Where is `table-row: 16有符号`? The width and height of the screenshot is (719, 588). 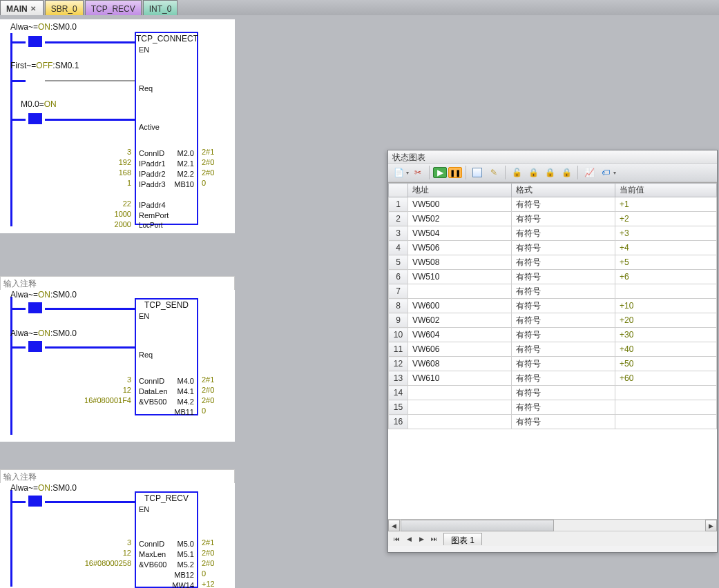 table-row: 16有符号 is located at coordinates (553, 422).